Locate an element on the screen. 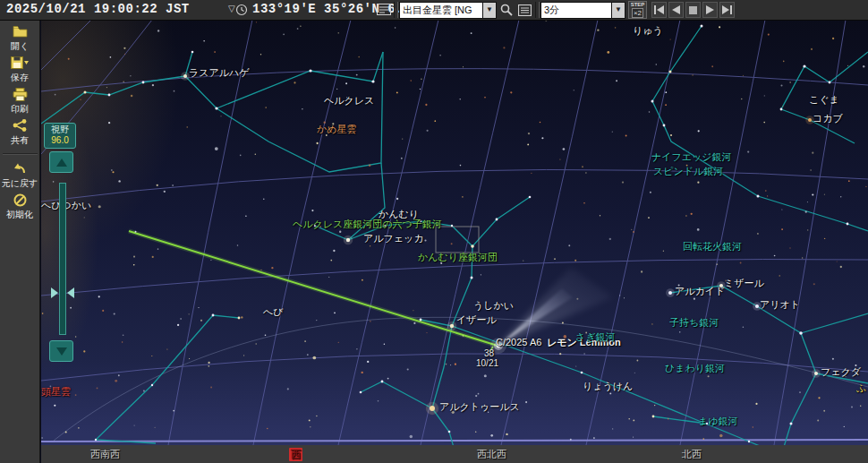 The height and width of the screenshot is (463, 868). sky-label-alkaid: アルカイド is located at coordinates (700, 292).